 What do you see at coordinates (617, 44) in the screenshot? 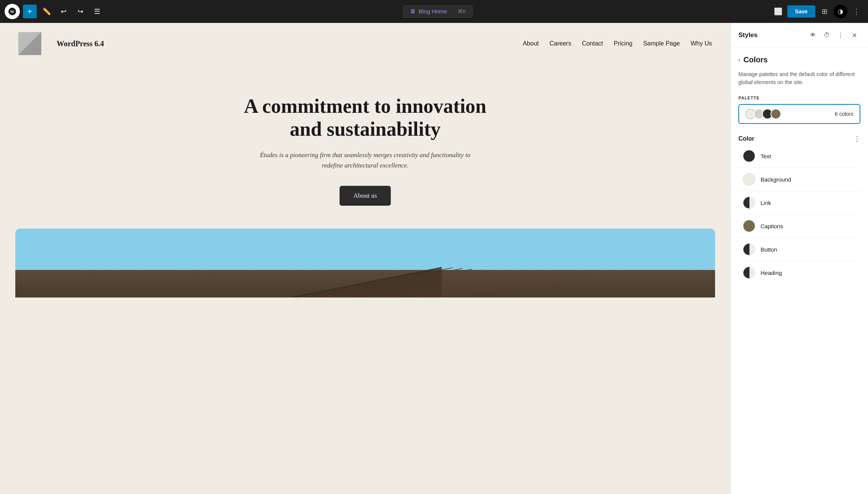
I see `site-nav: About Careers Contact Pricing Sample Pag…` at bounding box center [617, 44].